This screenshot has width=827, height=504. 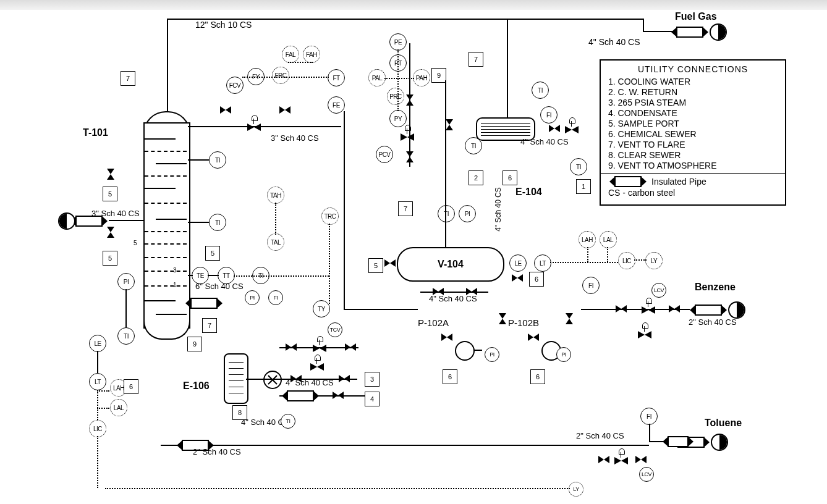 What do you see at coordinates (235, 85) in the screenshot?
I see `instr-fcv: FCV` at bounding box center [235, 85].